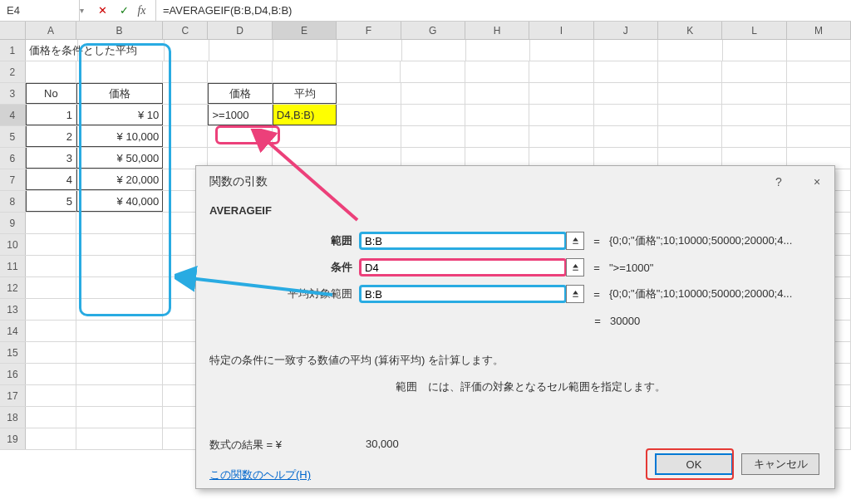 This screenshot has width=851, height=504. What do you see at coordinates (52, 30) in the screenshot?
I see `col-header-A: A` at bounding box center [52, 30].